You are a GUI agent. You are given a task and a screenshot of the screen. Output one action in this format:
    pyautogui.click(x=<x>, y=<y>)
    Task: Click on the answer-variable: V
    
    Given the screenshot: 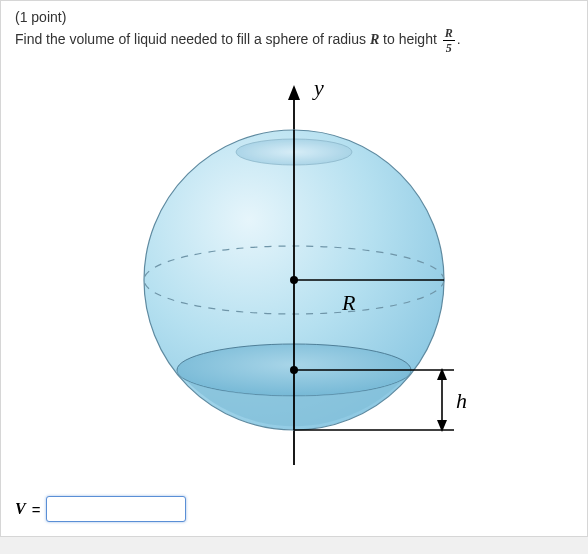 What is the action you would take?
    pyautogui.click(x=20, y=509)
    